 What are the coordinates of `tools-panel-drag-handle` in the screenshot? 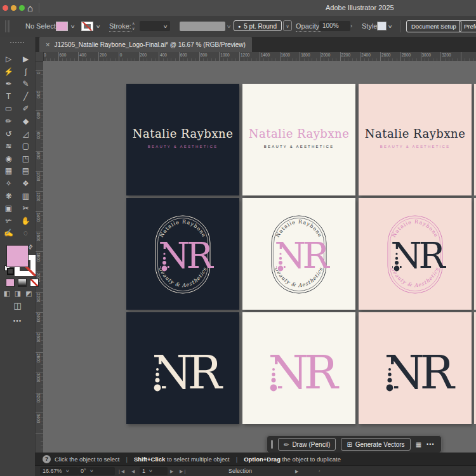 It's located at (17, 43).